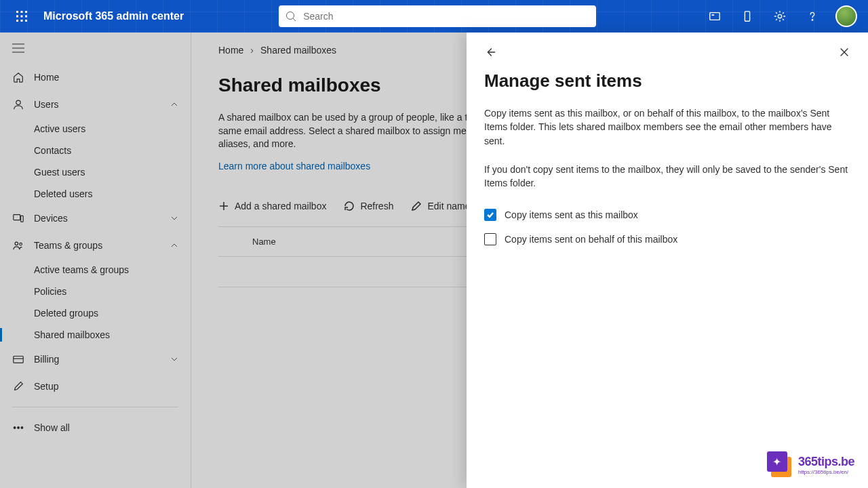 This screenshot has height=488, width=868. Describe the element at coordinates (811, 465) in the screenshot. I see `watermark-logo: ✦ 365tips.be https://365tips.be/en/` at that location.